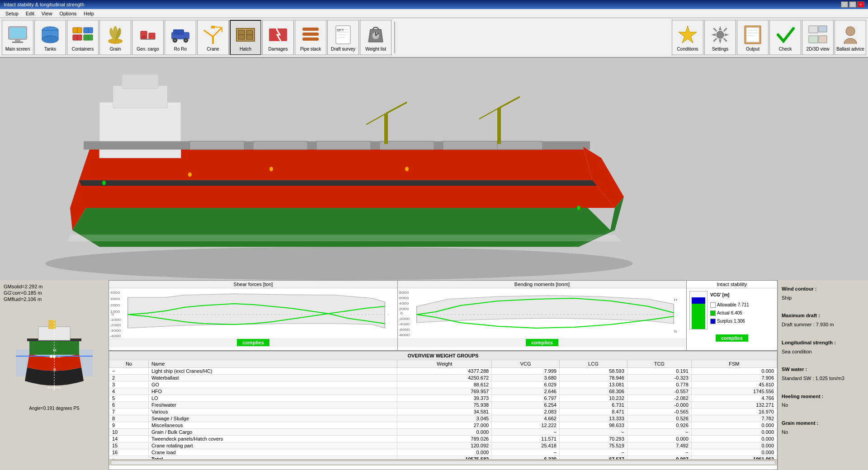  Describe the element at coordinates (273, 364) in the screenshot. I see `col-name: Name` at that location.